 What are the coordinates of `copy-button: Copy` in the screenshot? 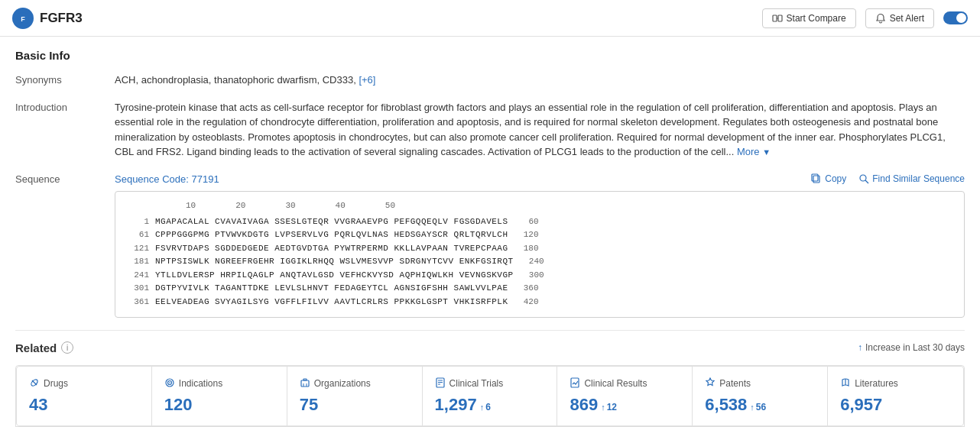 It's located at (829, 179).